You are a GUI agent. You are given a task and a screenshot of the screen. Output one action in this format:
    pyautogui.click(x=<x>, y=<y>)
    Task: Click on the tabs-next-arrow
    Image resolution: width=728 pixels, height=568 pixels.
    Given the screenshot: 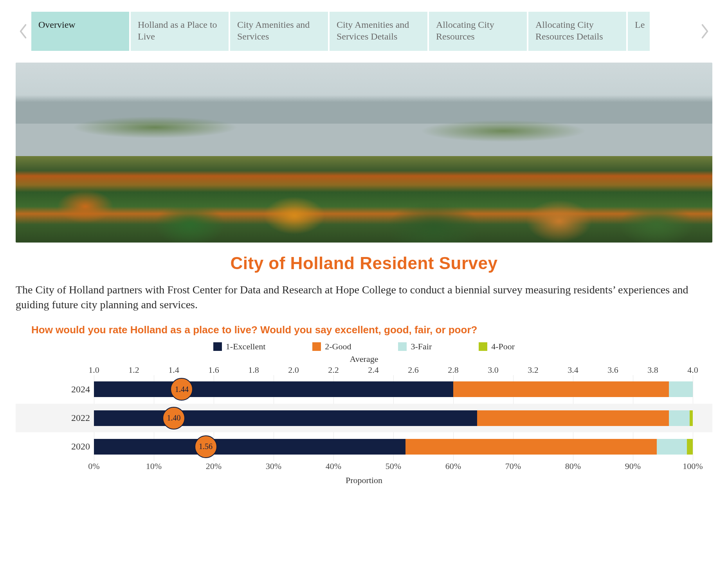 What is the action you would take?
    pyautogui.click(x=705, y=31)
    